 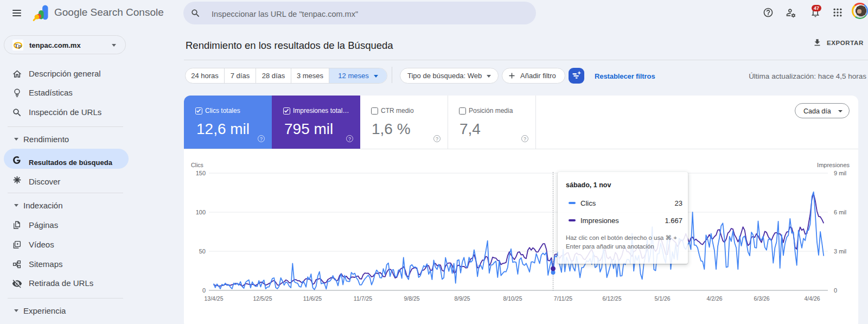 What do you see at coordinates (812, 298) in the screenshot?
I see `svg-text: 4/4/26` at bounding box center [812, 298].